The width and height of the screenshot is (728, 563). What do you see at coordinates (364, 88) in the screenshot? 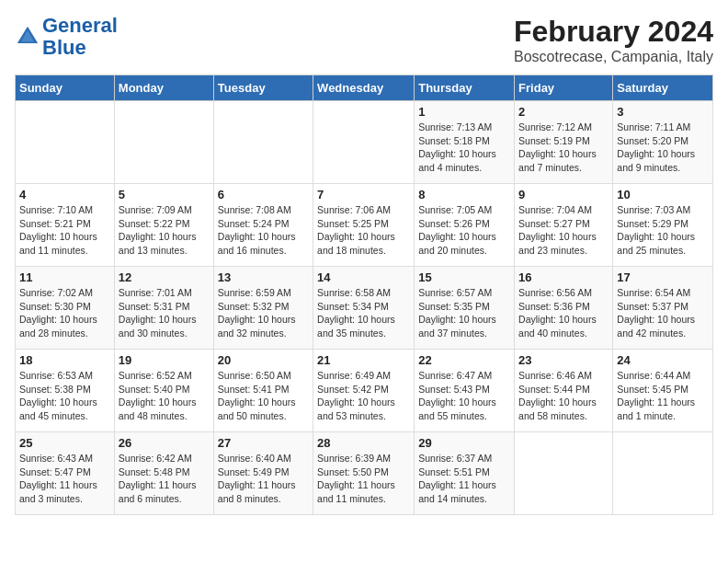
I see `weekday-header-row: SundayMondayTuesdayWednesdayThursdayFrid…` at bounding box center [364, 88].